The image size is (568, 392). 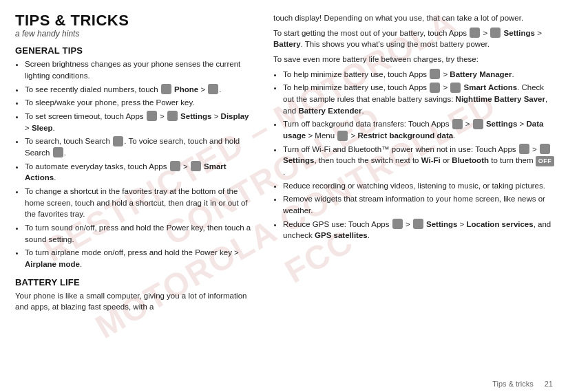 I want to click on search-icon, so click(x=118, y=142).